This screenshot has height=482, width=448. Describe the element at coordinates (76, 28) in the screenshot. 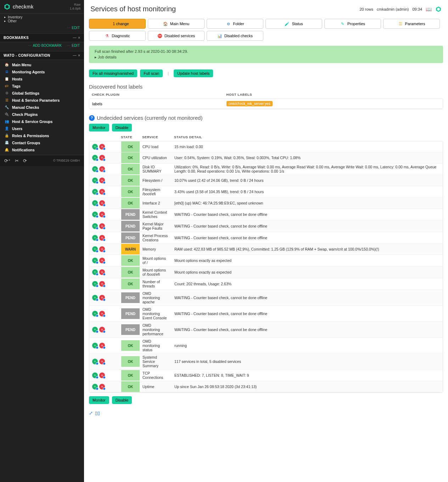

I see `edit-link: EDIT` at that location.